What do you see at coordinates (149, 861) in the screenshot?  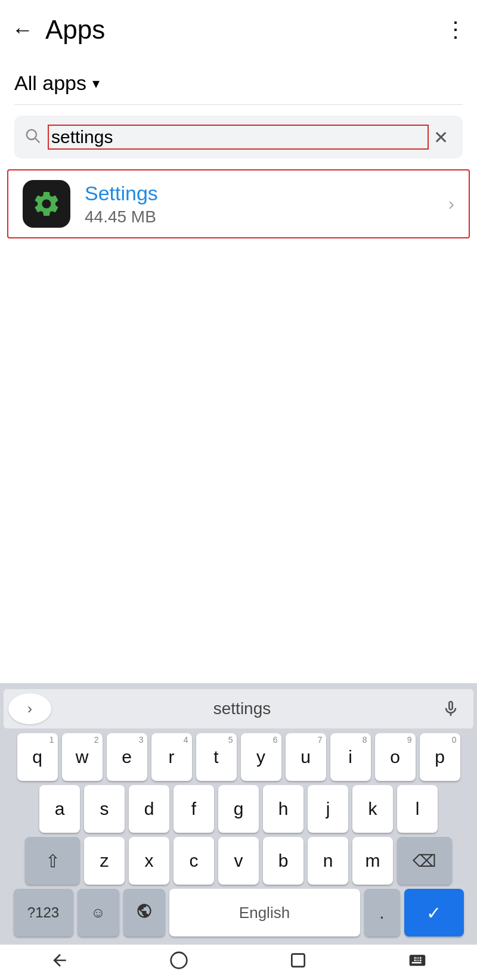 I see `key-x: x` at bounding box center [149, 861].